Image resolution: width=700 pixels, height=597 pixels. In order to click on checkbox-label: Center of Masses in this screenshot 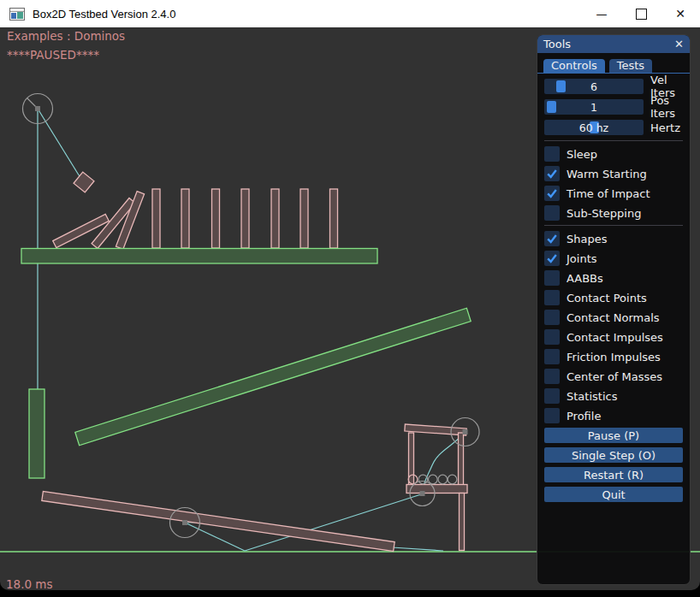, I will do `click(614, 376)`.